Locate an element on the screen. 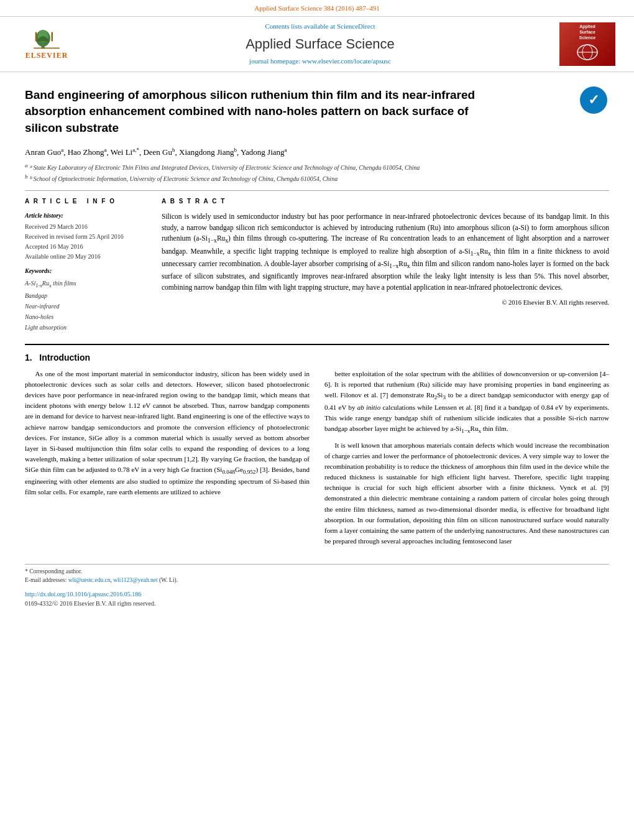 This screenshot has width=634, height=840. keyword-5: Light absorption is located at coordinates (87, 327).